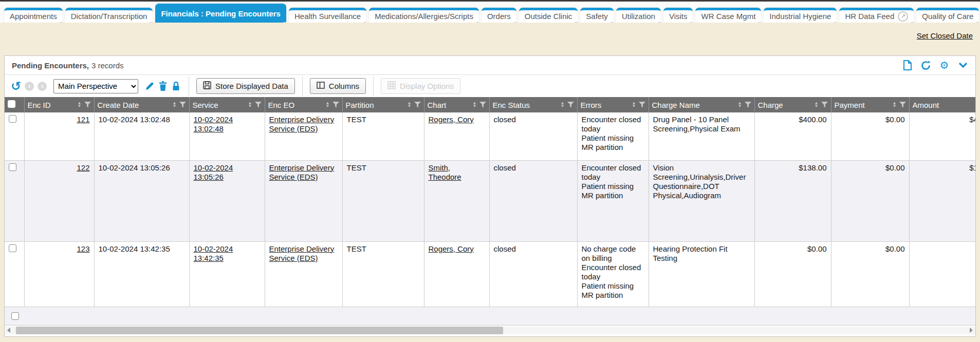 The height and width of the screenshot is (342, 980). Describe the element at coordinates (870, 105) in the screenshot. I see `column-header-payment: Payment ▲▼` at that location.